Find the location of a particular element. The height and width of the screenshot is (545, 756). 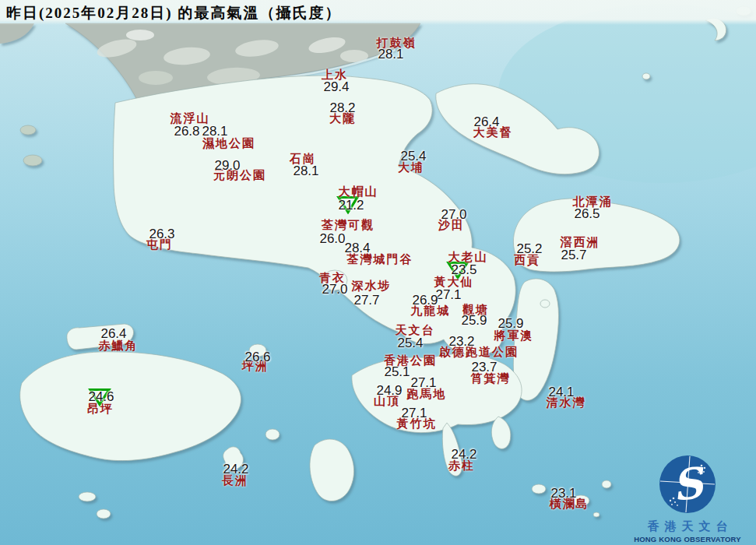

station-name: 深水埗 is located at coordinates (372, 287).